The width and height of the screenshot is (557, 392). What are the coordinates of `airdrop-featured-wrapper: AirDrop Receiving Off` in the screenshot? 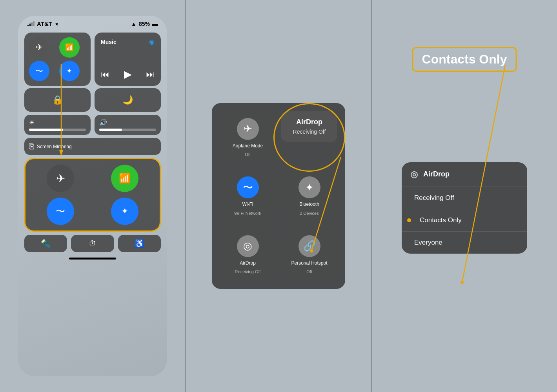 It's located at (309, 138).